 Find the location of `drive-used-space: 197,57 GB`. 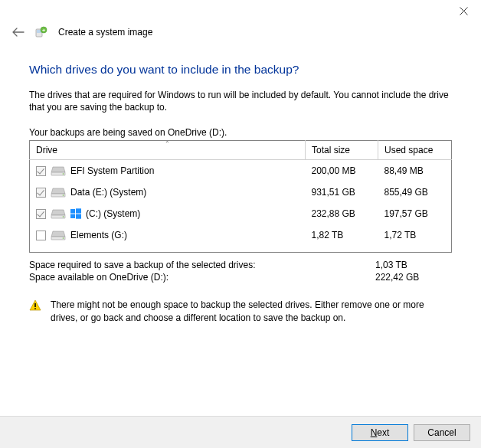

drive-used-space: 197,57 GB is located at coordinates (415, 214).